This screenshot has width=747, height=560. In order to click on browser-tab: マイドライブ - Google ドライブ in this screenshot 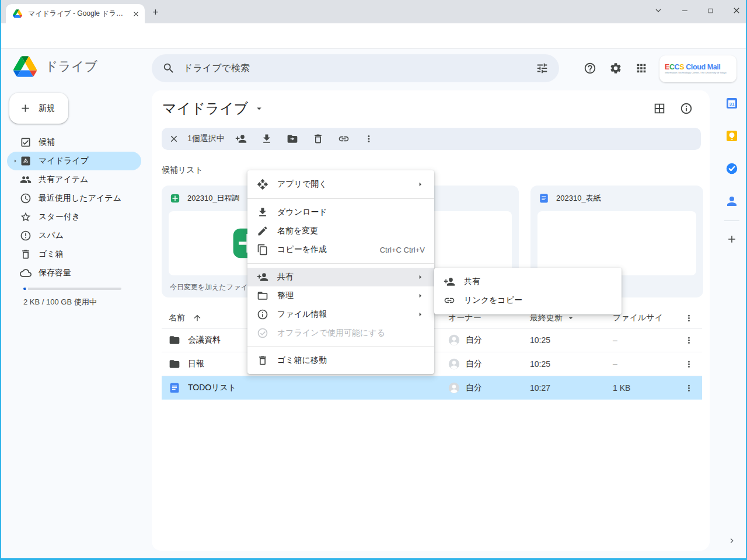, I will do `click(75, 14)`.